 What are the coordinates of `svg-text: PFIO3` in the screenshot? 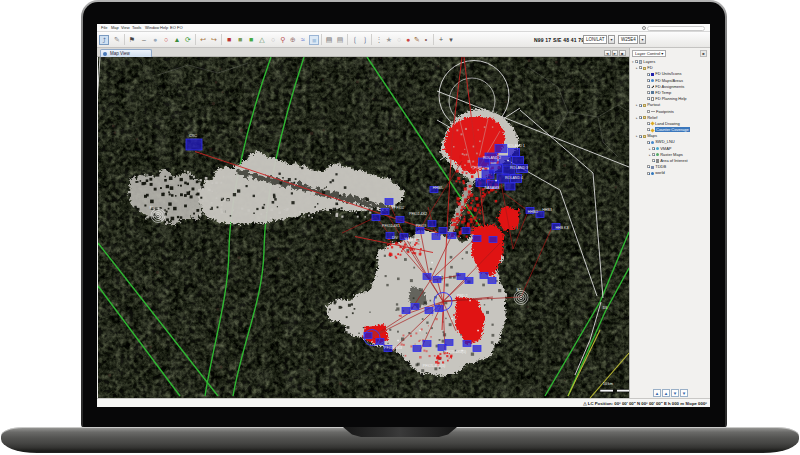 It's located at (421, 226).